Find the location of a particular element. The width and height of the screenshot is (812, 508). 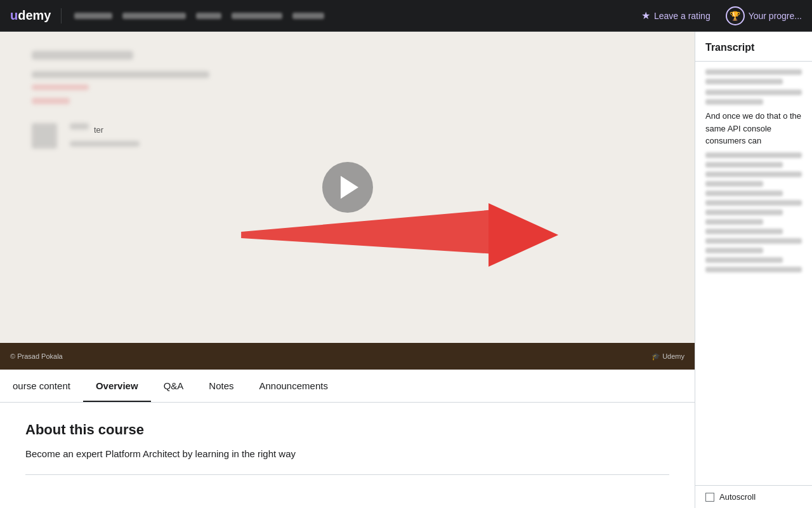

autoscroll-label: Autoscroll is located at coordinates (737, 497).